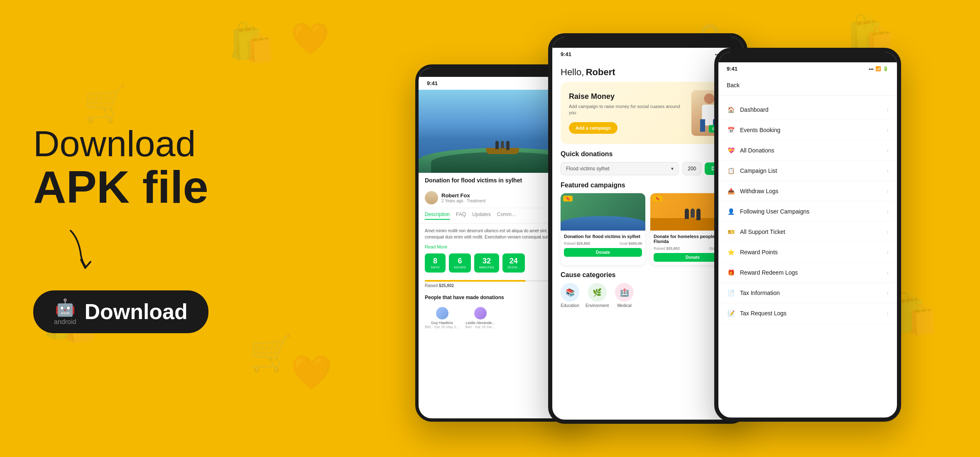 The height and width of the screenshot is (457, 980). I want to click on card1-body: Donation for flood victims in sylhet Rai…, so click(603, 245).